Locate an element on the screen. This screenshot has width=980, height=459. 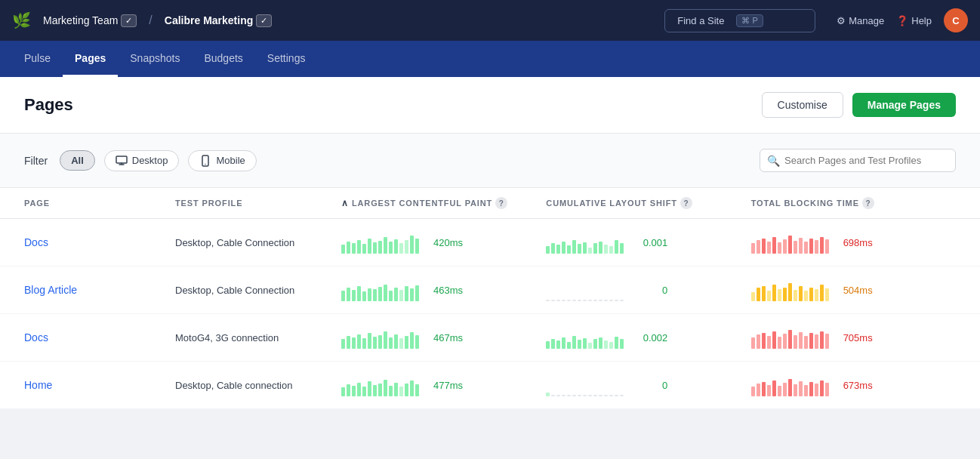
team-label: Marketing Team is located at coordinates (80, 20).